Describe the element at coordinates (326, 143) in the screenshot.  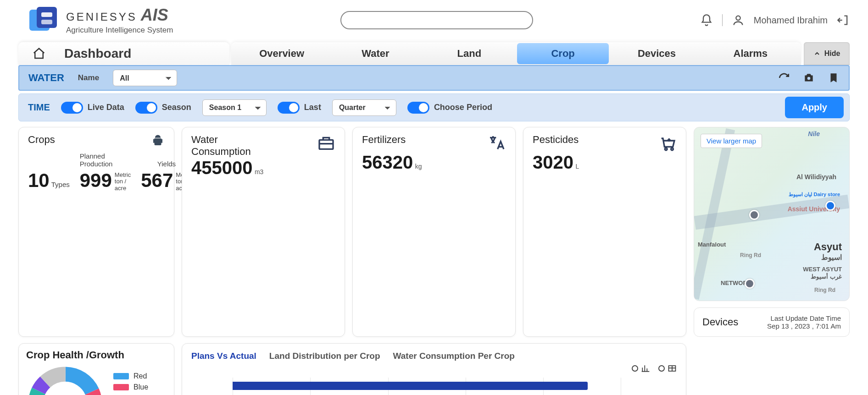
I see `briefcase-icon` at that location.